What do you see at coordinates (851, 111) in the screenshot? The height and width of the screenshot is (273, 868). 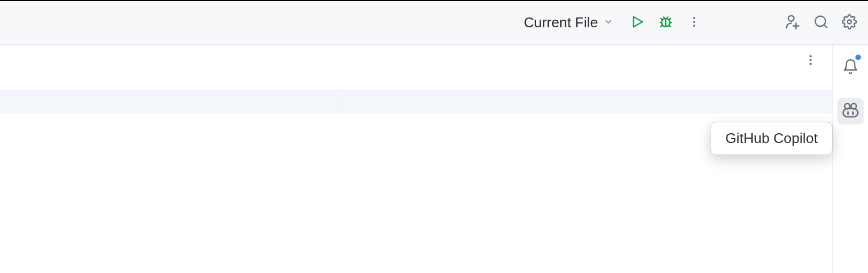 I see `copilot-icon` at bounding box center [851, 111].